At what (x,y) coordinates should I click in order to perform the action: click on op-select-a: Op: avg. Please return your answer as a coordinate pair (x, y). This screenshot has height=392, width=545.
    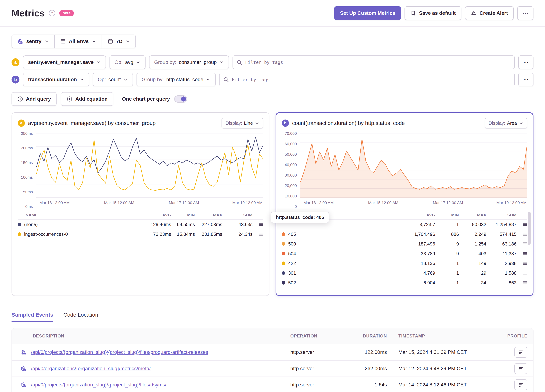
    Looking at the image, I should click on (128, 62).